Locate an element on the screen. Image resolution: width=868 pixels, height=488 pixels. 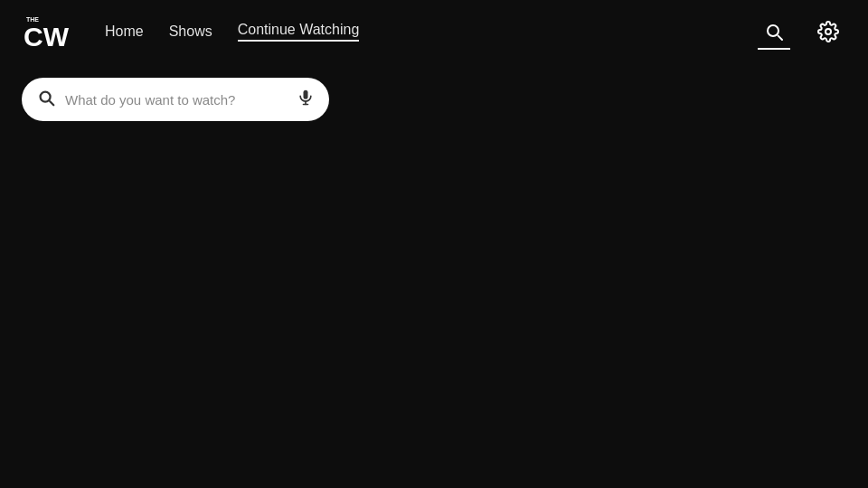
search-area is located at coordinates (434, 99).